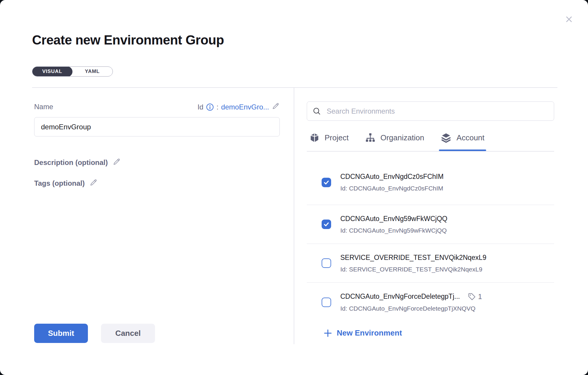  What do you see at coordinates (157, 127) in the screenshot?
I see `name-input` at bounding box center [157, 127].